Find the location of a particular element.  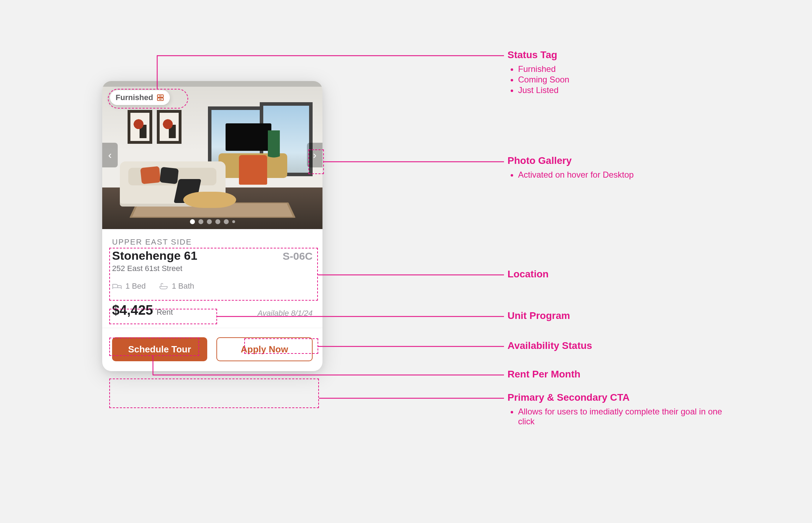

divider is located at coordinates (212, 328).